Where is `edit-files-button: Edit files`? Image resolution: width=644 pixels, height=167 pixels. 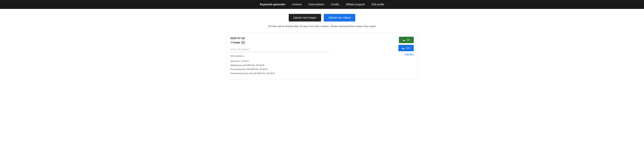 edit-files-button: Edit files is located at coordinates (410, 54).